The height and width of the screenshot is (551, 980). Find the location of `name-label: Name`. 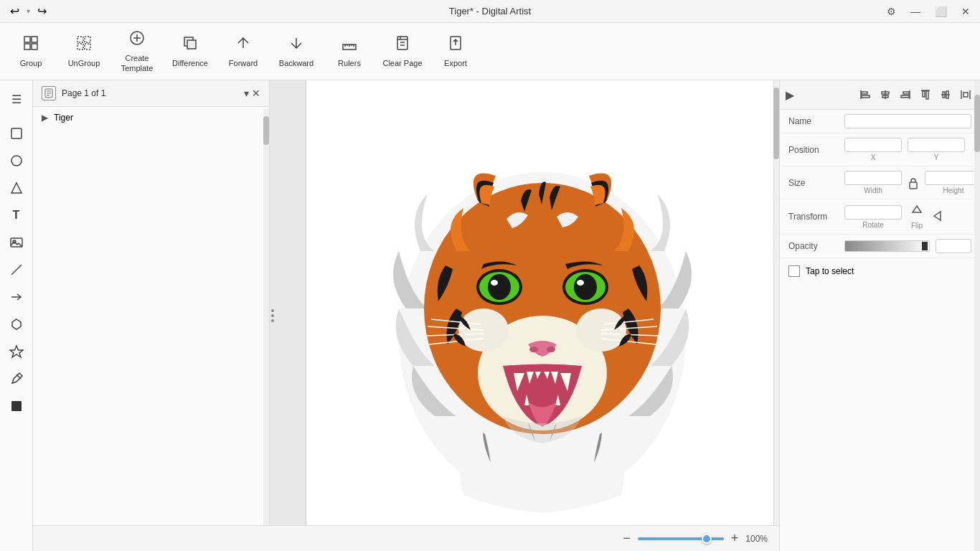

name-label: Name is located at coordinates (814, 121).